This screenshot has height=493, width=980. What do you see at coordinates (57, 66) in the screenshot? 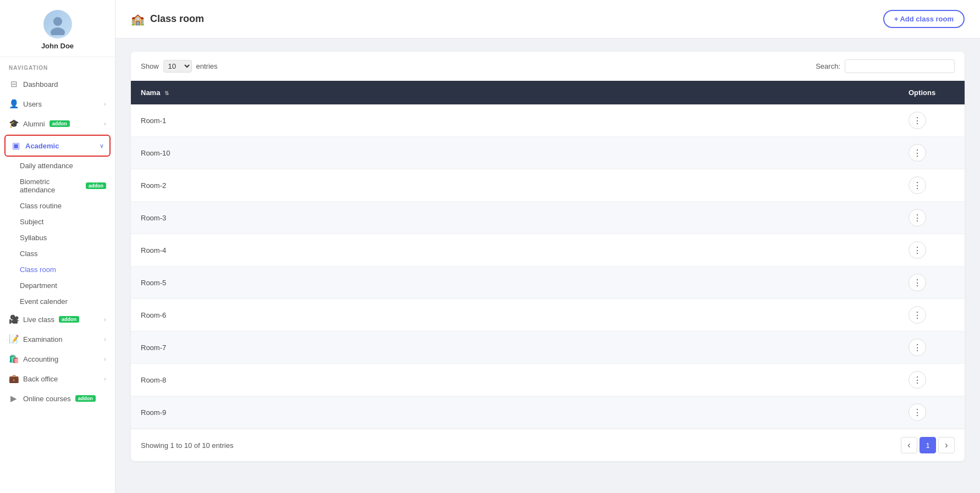
I see `nav-label: NAVIGATION` at bounding box center [57, 66].